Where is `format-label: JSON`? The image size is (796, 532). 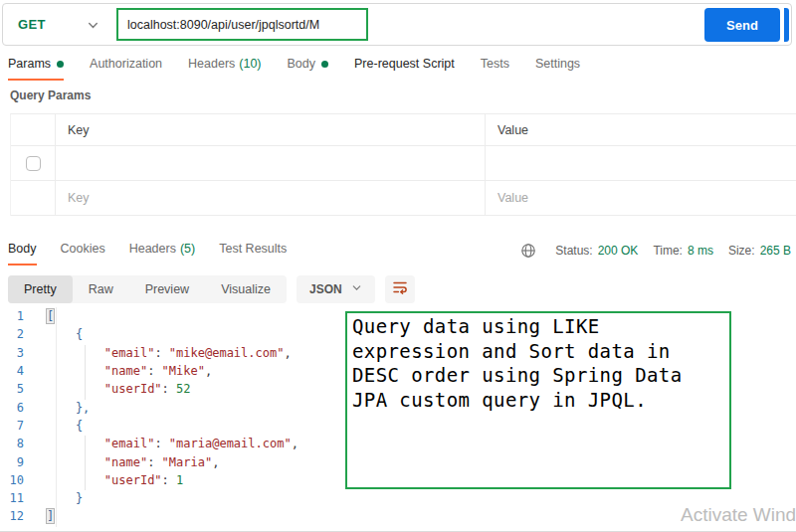
format-label: JSON is located at coordinates (326, 289).